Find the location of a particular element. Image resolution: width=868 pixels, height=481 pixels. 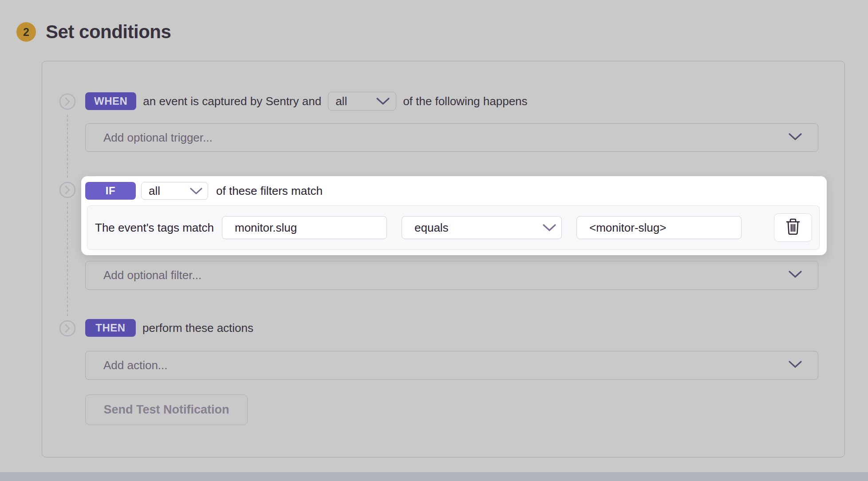

then-row: THEN perform these actions is located at coordinates (170, 328).